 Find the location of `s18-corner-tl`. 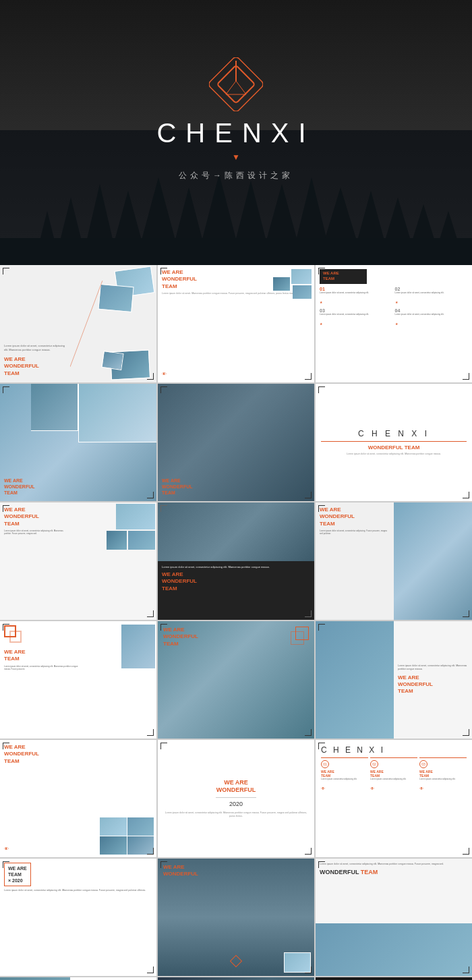

s18-corner-tl is located at coordinates (322, 865).